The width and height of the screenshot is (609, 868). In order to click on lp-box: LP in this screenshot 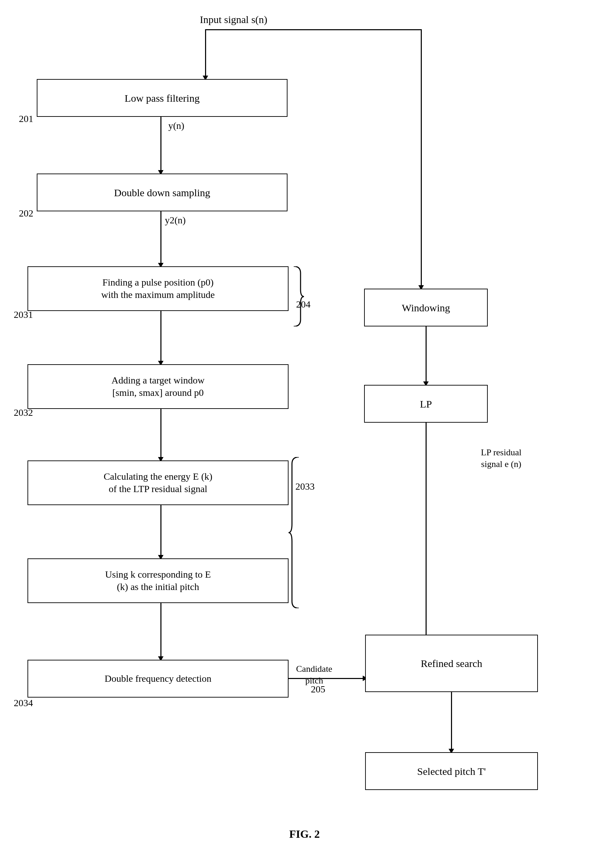, I will do `click(426, 404)`.